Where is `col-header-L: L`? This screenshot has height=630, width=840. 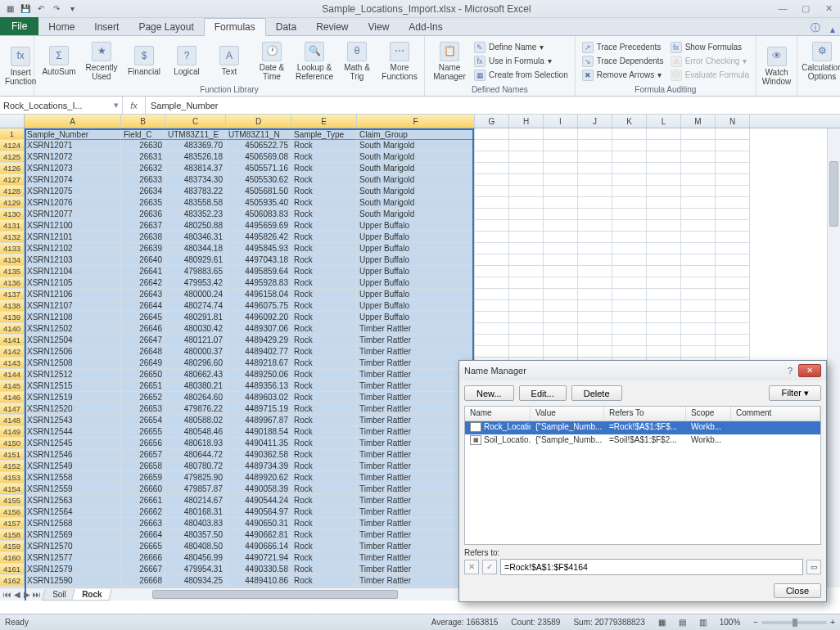 col-header-L: L is located at coordinates (664, 121).